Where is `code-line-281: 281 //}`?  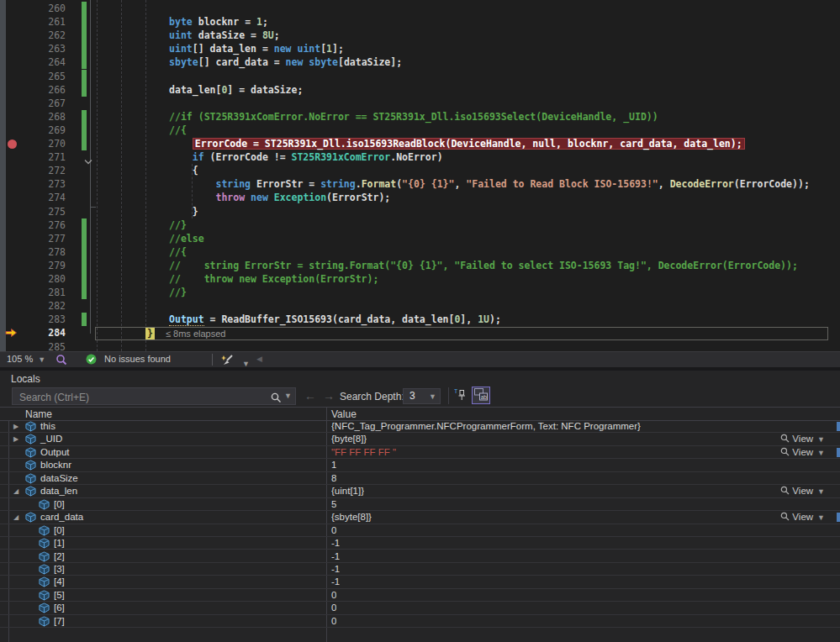 code-line-281: 281 //} is located at coordinates (420, 292).